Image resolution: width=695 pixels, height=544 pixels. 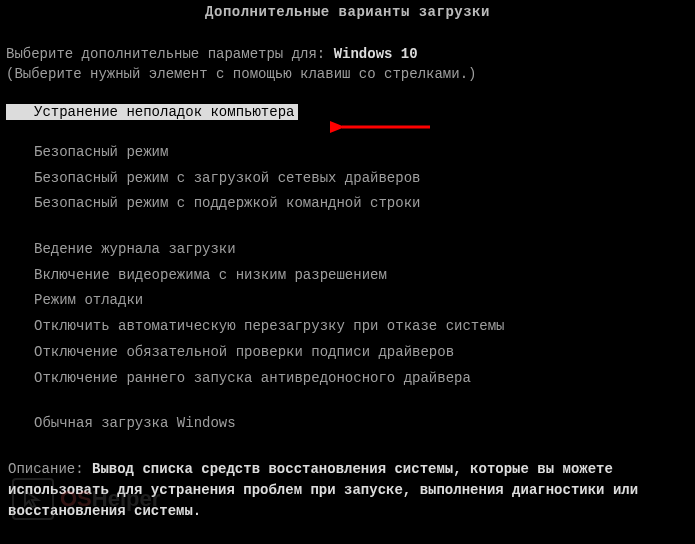 I want to click on prompt-text: Выберите дополнительные параметры для:, so click(x=170, y=54).